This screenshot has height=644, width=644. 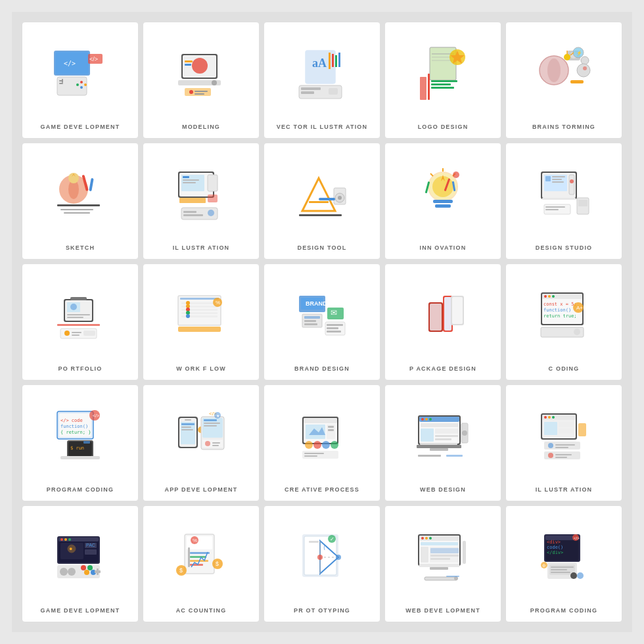 I want to click on card-modeling: MODELING, so click(x=201, y=80).